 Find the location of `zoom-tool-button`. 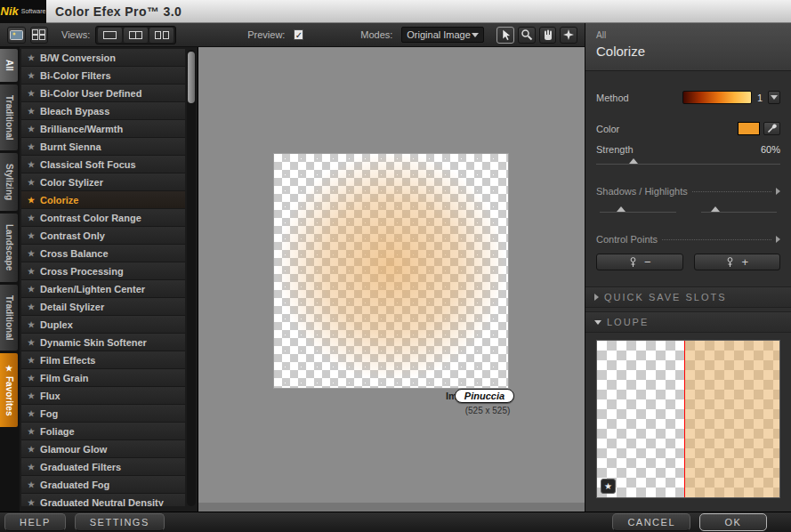

zoom-tool-button is located at coordinates (527, 36).